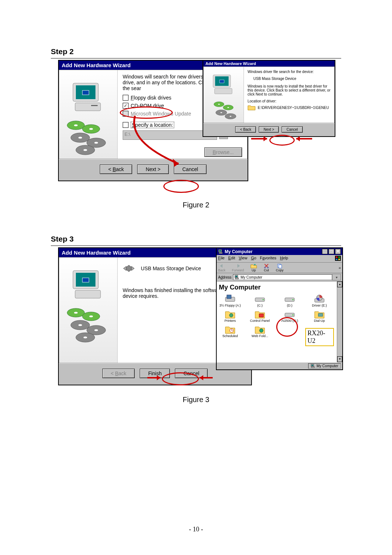 This screenshot has width=392, height=555. I want to click on folder-icon, so click(252, 108).